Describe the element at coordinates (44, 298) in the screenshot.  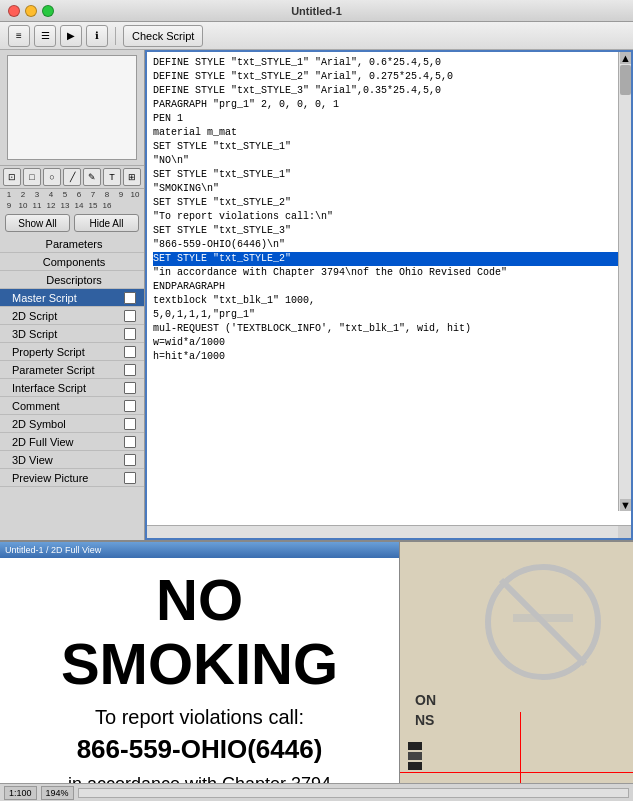
I see `master-script-label: Master Script` at that location.